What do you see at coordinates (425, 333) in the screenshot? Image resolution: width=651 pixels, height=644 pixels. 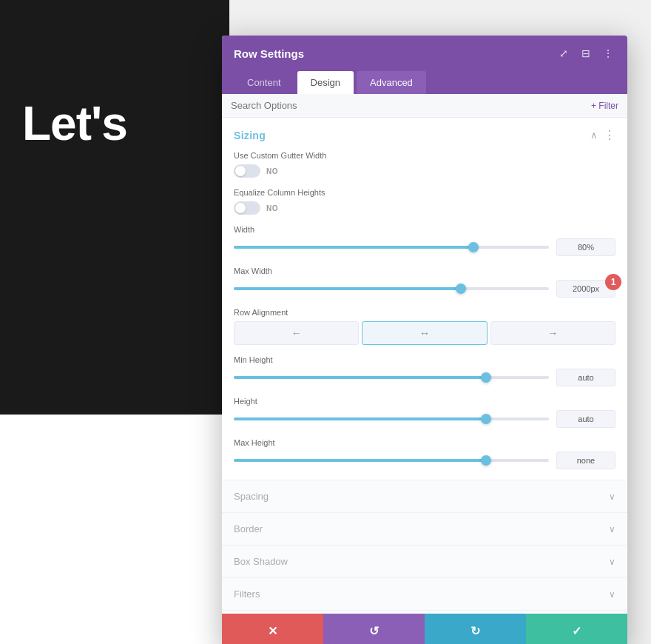 I see `align-center-icon: ↔` at bounding box center [425, 333].